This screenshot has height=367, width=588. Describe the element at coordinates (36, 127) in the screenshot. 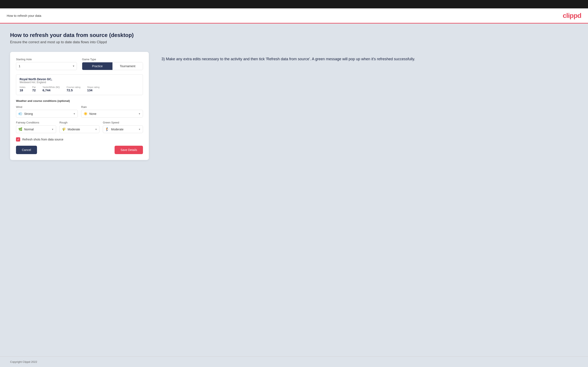

I see `fairway-group: Fairway Conditions Normal ▼` at that location.